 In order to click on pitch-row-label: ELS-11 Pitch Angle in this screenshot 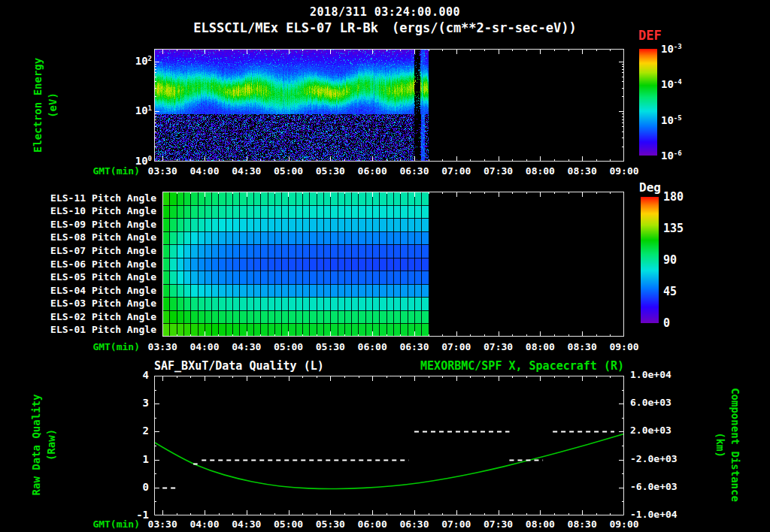, I will do `click(101, 198)`.